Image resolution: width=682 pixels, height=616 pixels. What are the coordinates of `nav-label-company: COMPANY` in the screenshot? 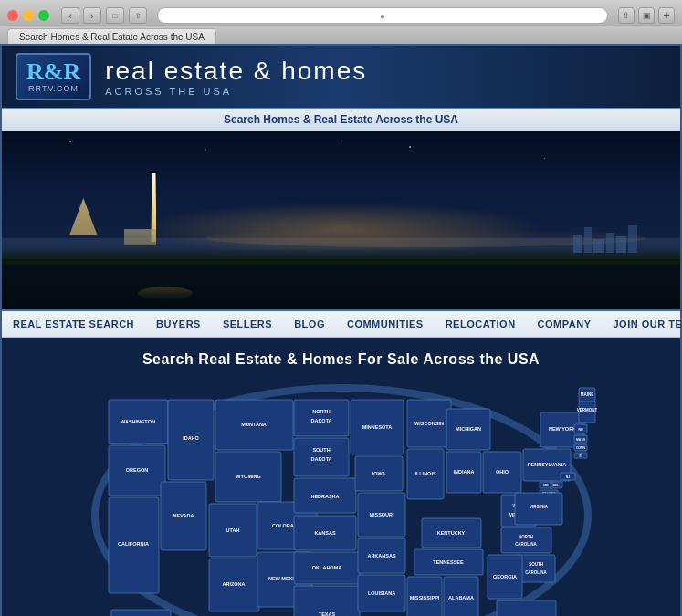 It's located at (564, 324).